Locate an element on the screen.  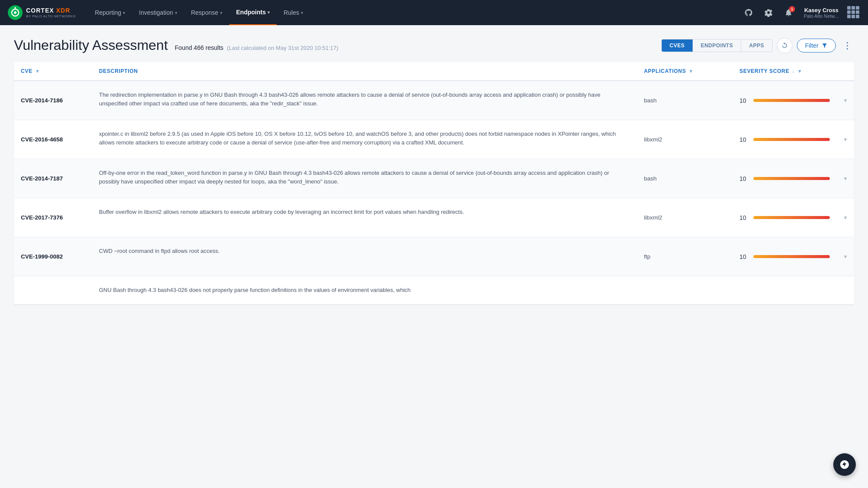
logo: CORTEX XDR BY PALO ALTO NETWORKS is located at coordinates (42, 13).